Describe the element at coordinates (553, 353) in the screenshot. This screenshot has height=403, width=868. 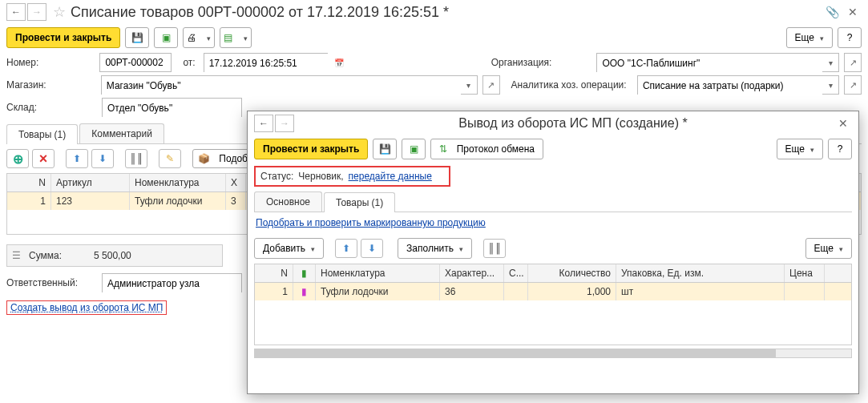
I see `modal-hscrollbar` at that location.